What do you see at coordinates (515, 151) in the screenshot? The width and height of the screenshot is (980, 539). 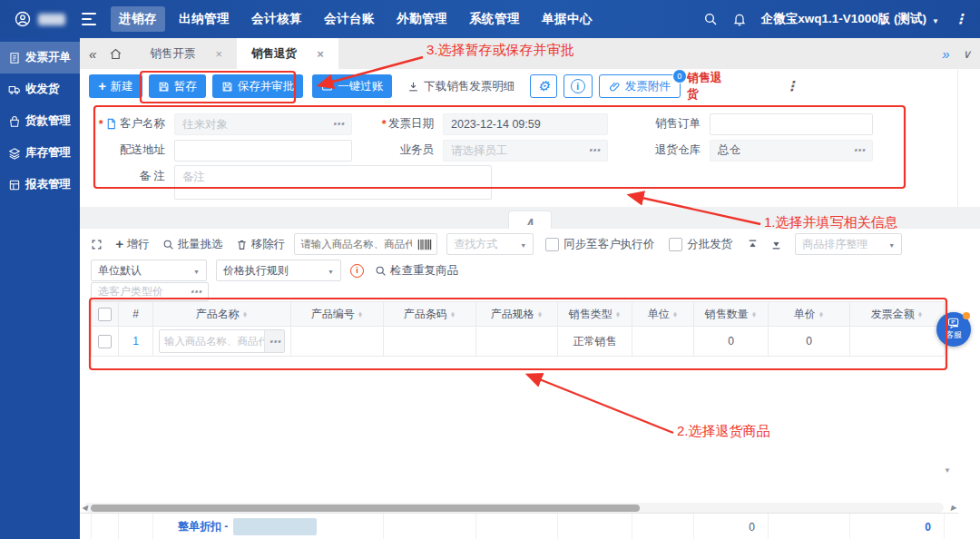 I see `salesman-input` at bounding box center [515, 151].